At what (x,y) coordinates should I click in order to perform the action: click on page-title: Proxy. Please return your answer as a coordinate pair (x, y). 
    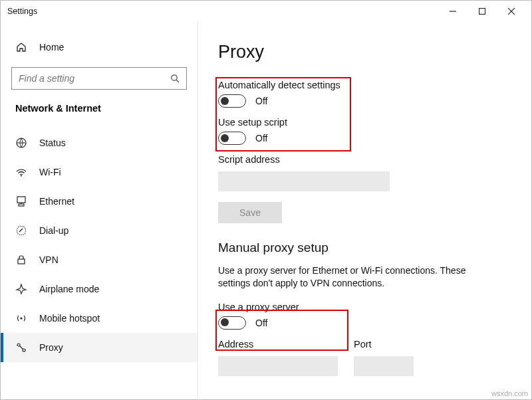
    Looking at the image, I should click on (364, 52).